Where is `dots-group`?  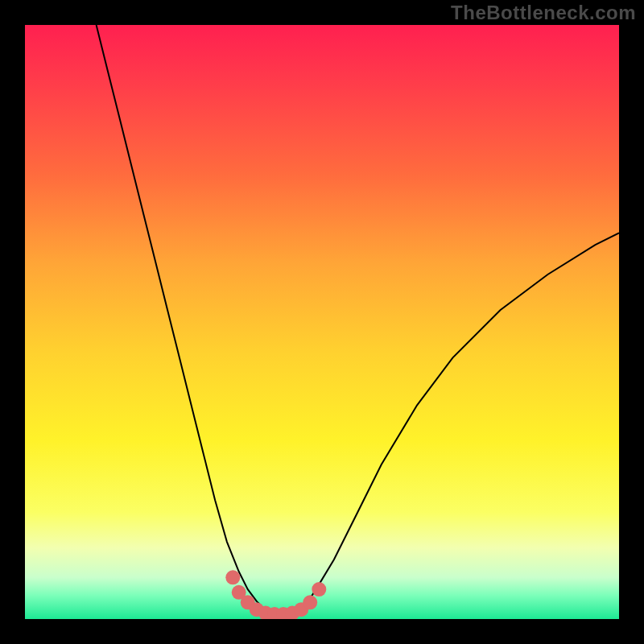
dots-group is located at coordinates (275, 594).